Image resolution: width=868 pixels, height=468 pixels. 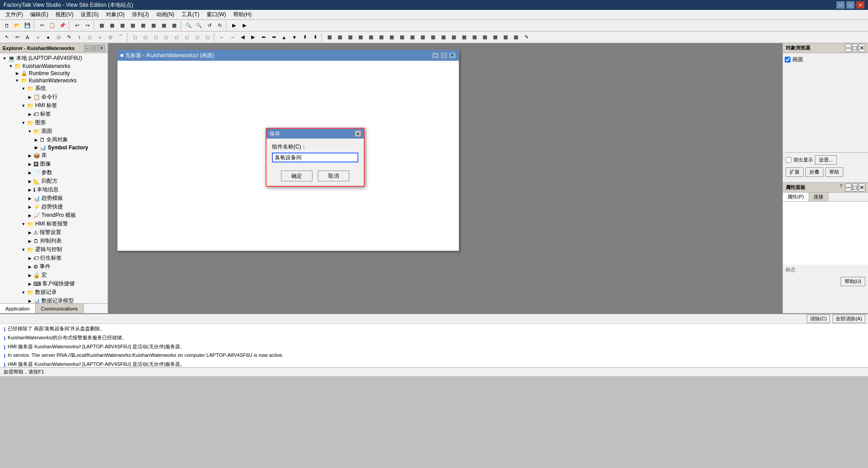 What do you see at coordinates (39, 14) in the screenshot?
I see `menu-edit: 编辑(E)` at bounding box center [39, 14].